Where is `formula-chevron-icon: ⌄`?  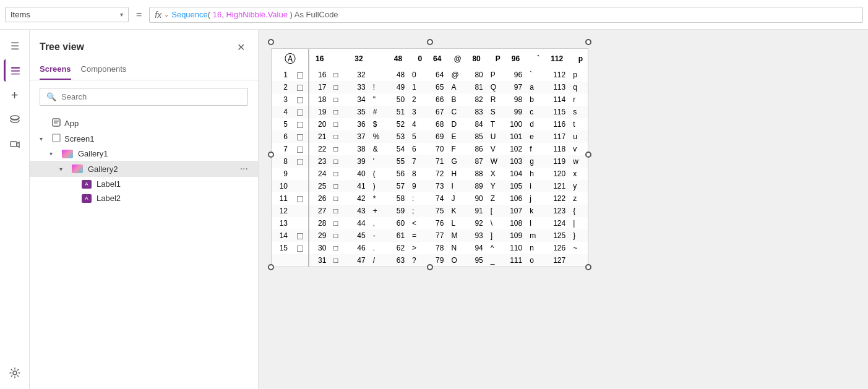 formula-chevron-icon: ⌄ is located at coordinates (166, 15).